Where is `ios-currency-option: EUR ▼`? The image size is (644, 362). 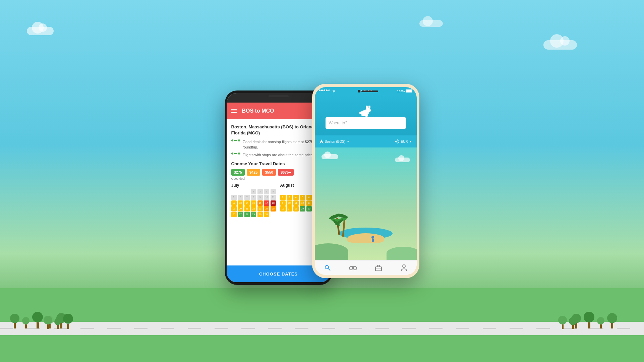
ios-currency-option: EUR ▼ is located at coordinates (404, 141).